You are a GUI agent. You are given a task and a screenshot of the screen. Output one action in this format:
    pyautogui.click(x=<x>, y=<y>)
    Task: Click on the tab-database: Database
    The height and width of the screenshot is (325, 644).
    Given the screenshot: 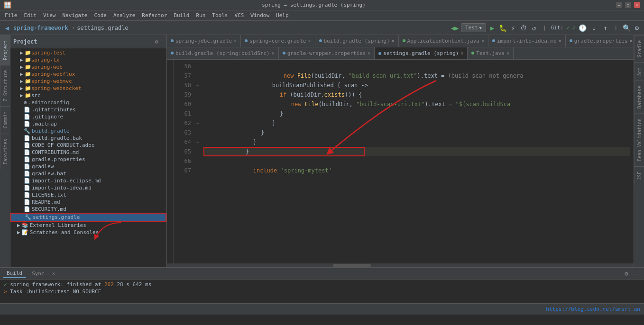 What is the action you would take?
    pyautogui.click(x=639, y=97)
    